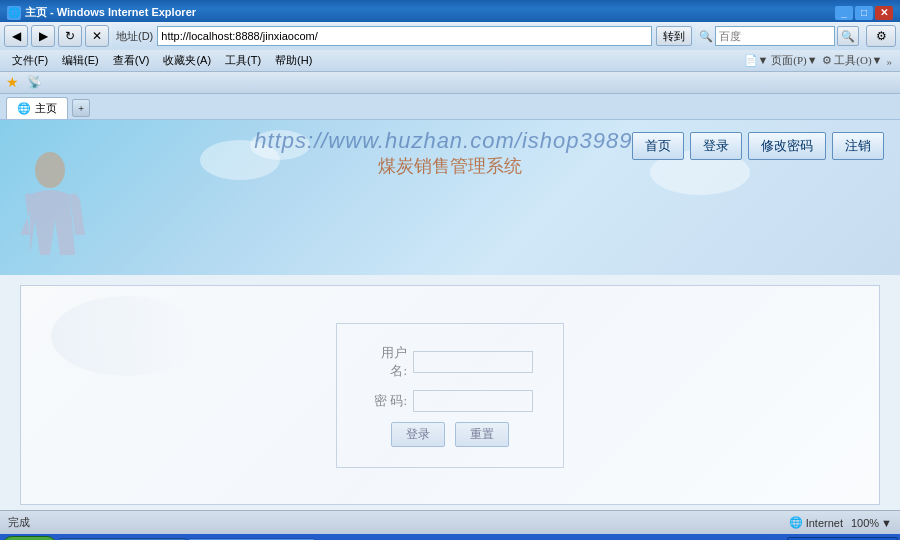 This screenshot has height=540, width=900. I want to click on change-pwd-nav-button: 修改密码, so click(787, 146).